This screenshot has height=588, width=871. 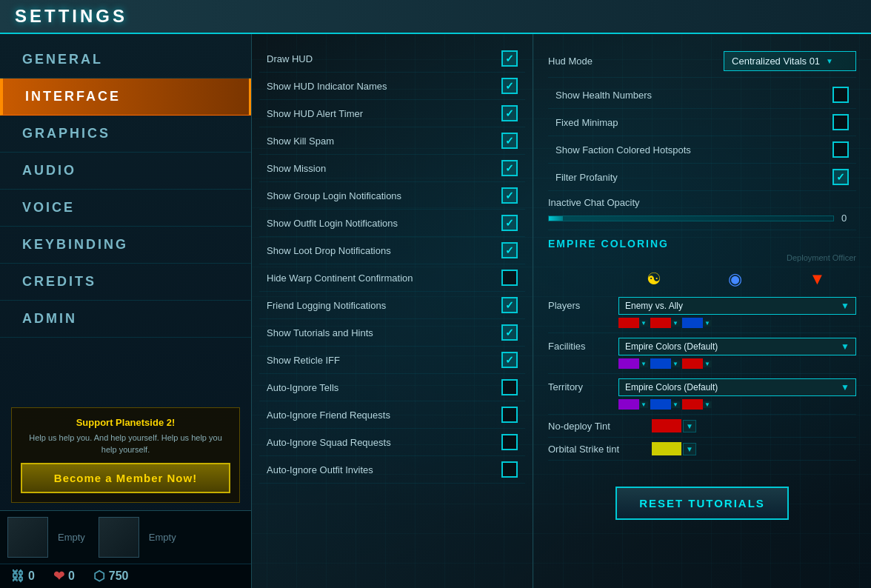 I want to click on players-swatch-2-arrow: ▼, so click(x=675, y=323).